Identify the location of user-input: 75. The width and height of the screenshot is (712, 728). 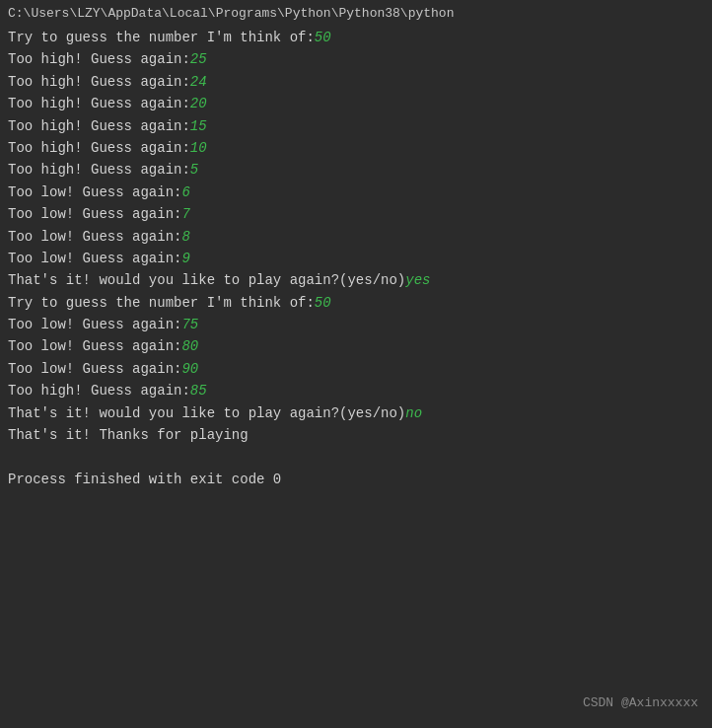
(189, 325).